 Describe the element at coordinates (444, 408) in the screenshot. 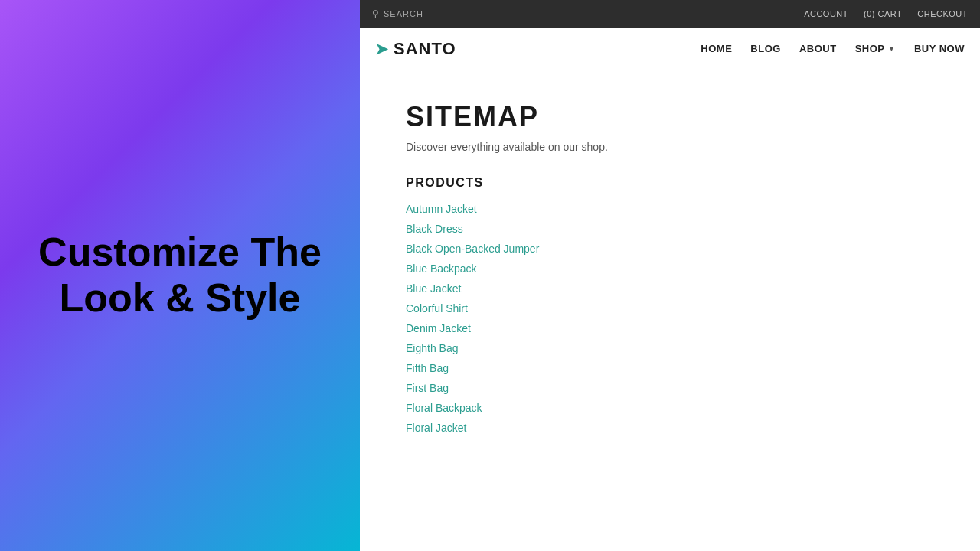

I see `product-link: Floral Backpack` at that location.